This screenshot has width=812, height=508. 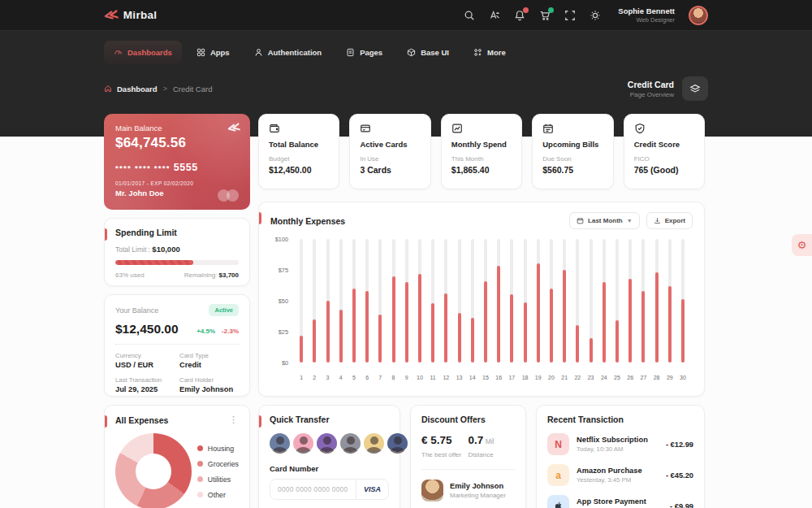 I want to click on stat-card-credit-score: Credit Score FICO 765 (Good), so click(x=664, y=151).